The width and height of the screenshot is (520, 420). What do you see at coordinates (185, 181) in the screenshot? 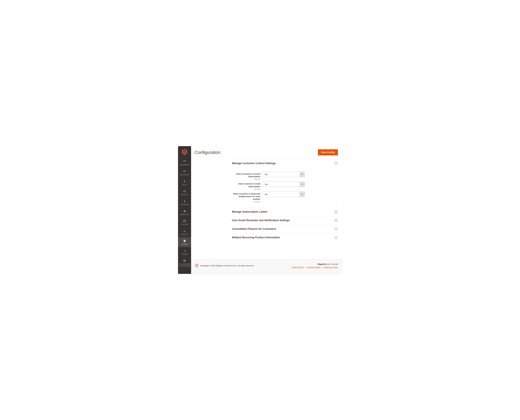
I see `sales-icon: $` at bounding box center [185, 181].